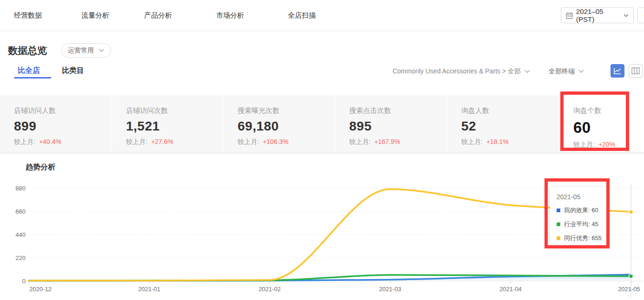  Describe the element at coordinates (286, 111) in the screenshot. I see `stat-label: 搜索曝光次数` at that location.